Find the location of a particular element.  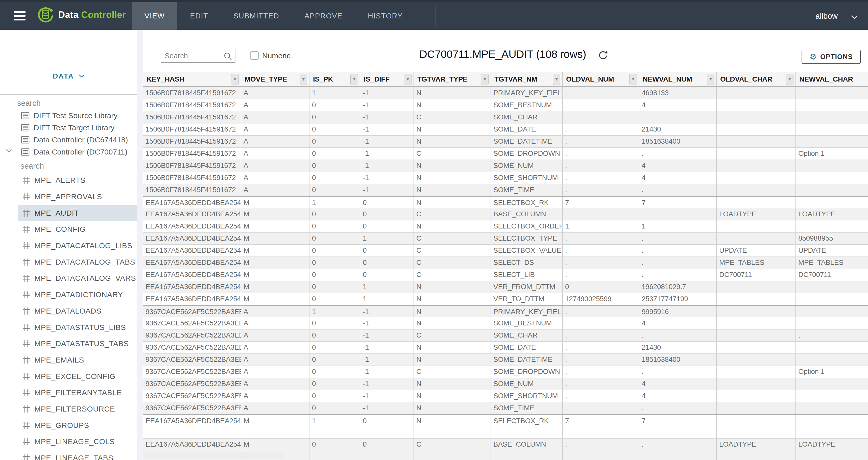

tab-edit: EDIT is located at coordinates (199, 16).